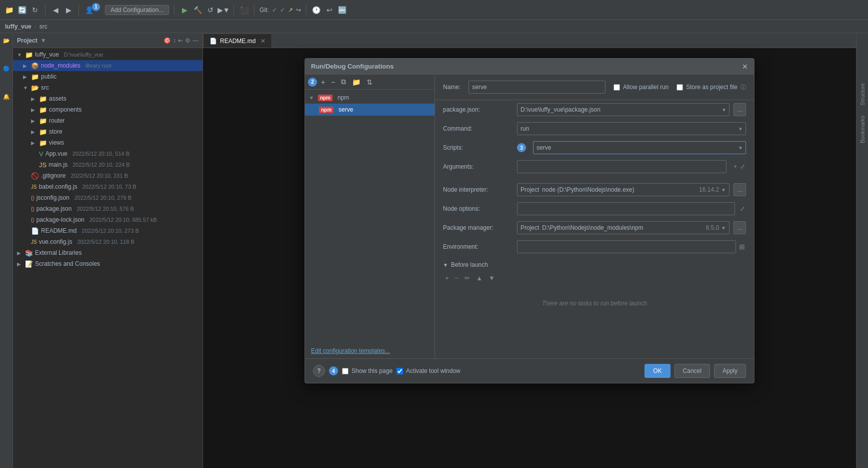  What do you see at coordinates (370, 98) in the screenshot?
I see `config-npm-group: ▼ npm npm` at bounding box center [370, 98].